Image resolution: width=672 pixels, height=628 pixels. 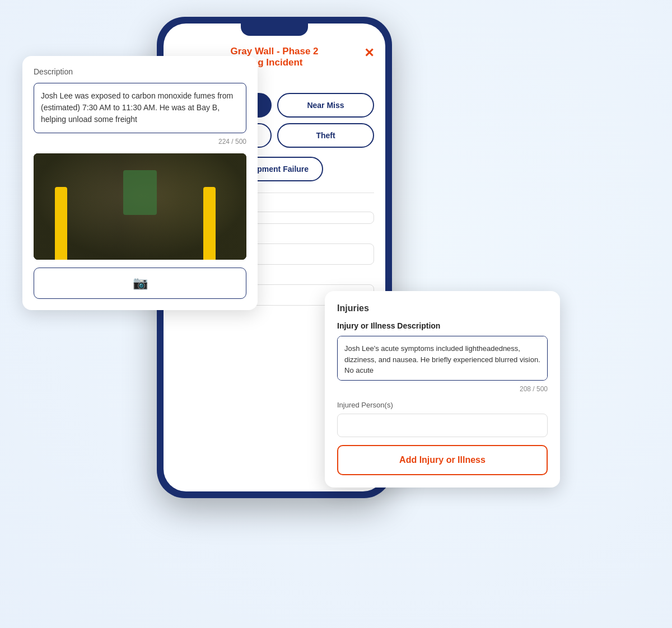 I want to click on app-title: Gray Wall - Phase 2, so click(x=274, y=51).